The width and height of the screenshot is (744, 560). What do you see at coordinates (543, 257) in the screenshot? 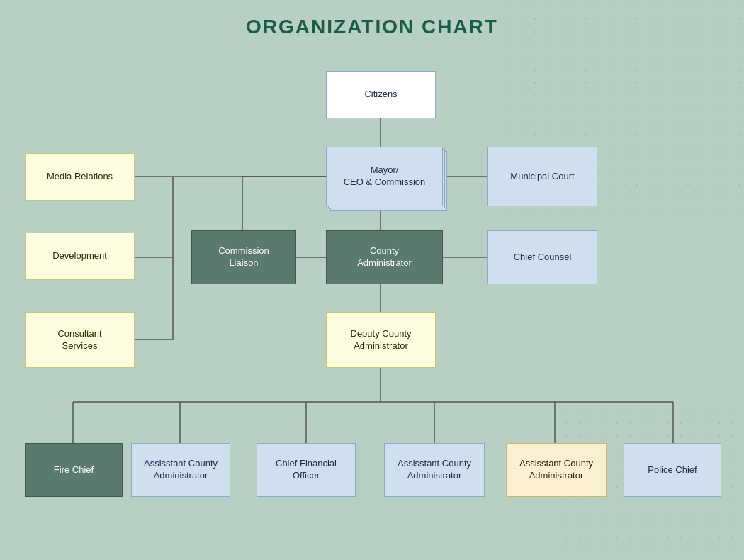
I see `chief-counsel-box: Chief Counsel` at bounding box center [543, 257].